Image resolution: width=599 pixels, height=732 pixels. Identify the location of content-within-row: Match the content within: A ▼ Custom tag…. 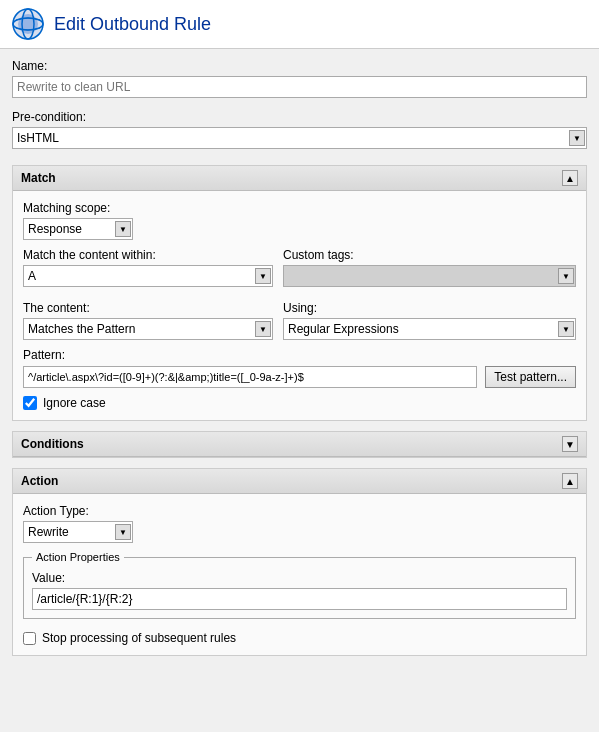
(300, 268).